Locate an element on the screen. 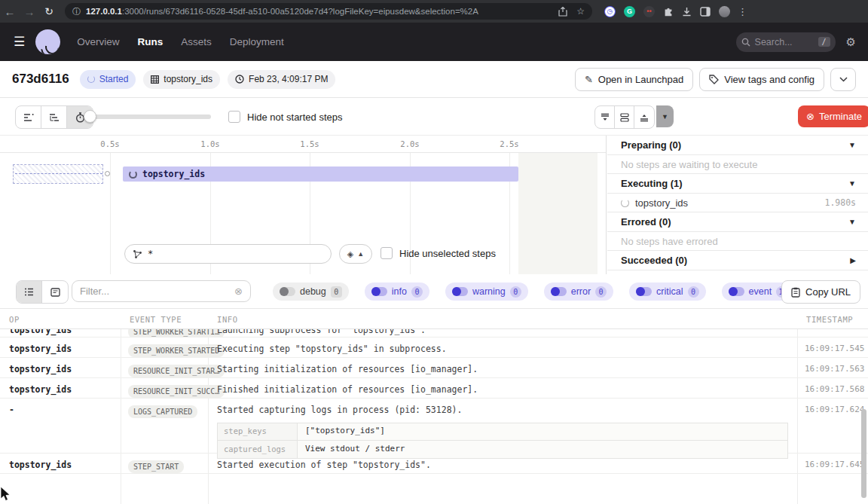 This screenshot has height=504, width=868. forward-icon: → is located at coordinates (29, 12).